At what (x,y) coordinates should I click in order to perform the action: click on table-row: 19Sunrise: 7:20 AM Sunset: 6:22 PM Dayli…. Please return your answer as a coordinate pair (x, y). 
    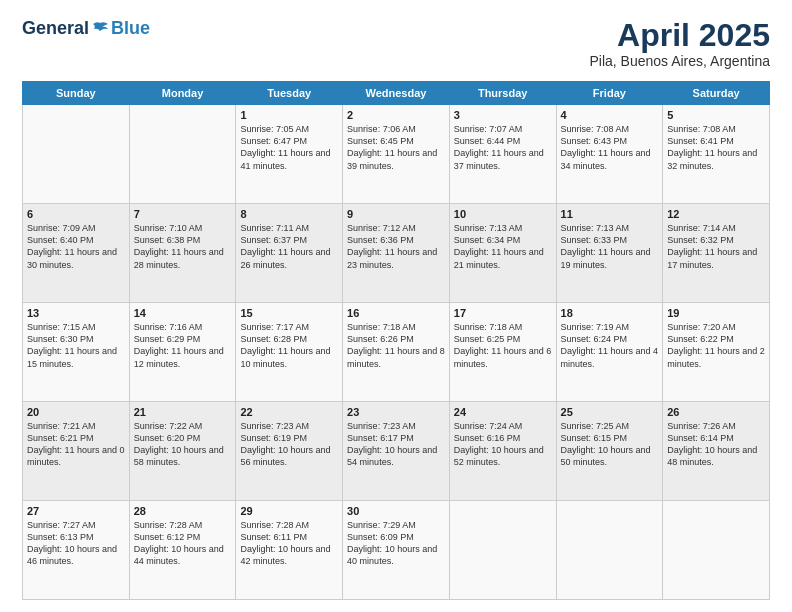
    Looking at the image, I should click on (716, 352).